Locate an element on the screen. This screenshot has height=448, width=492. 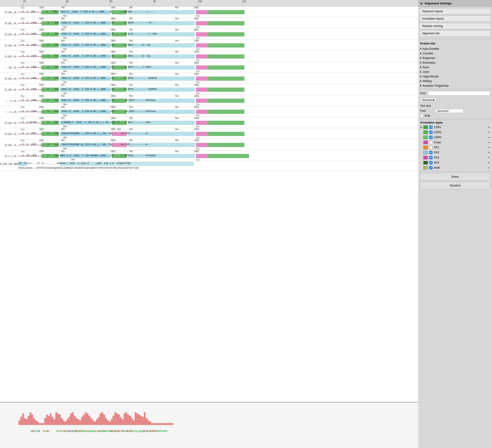
annot-type-cdr3: CDR3 ▼ is located at coordinates (455, 138).